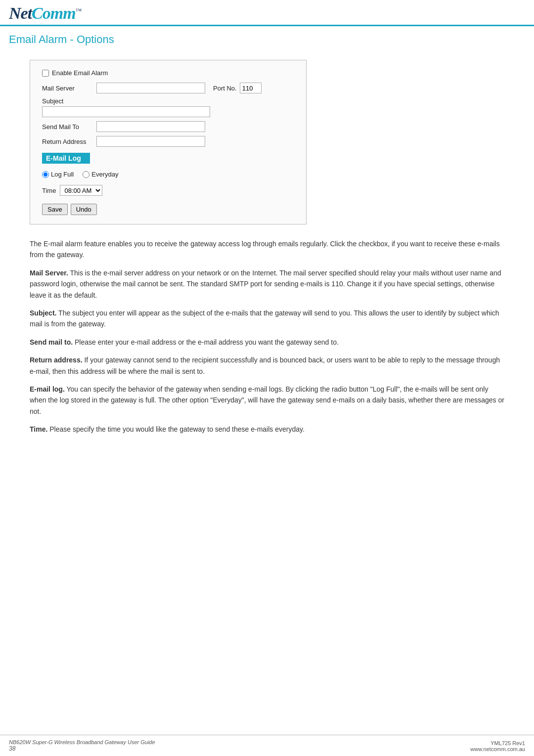  I want to click on subject-label: Subject, so click(168, 101).